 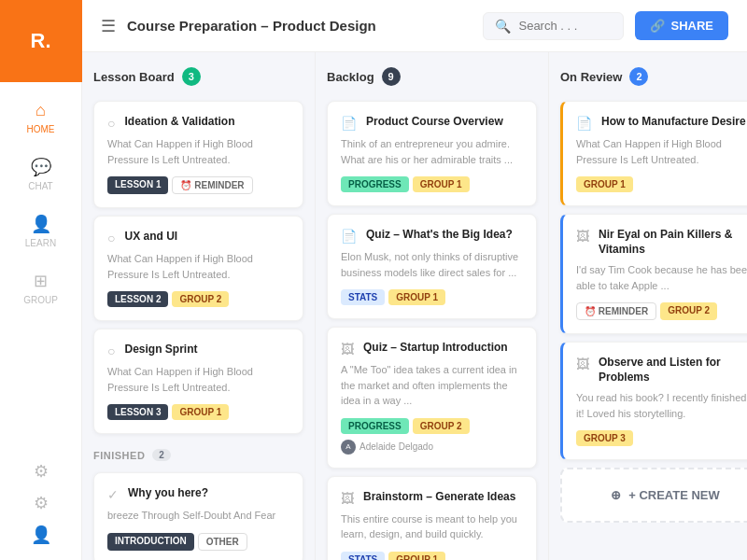 What do you see at coordinates (41, 471) in the screenshot?
I see `settings-icon: ⚙` at bounding box center [41, 471].